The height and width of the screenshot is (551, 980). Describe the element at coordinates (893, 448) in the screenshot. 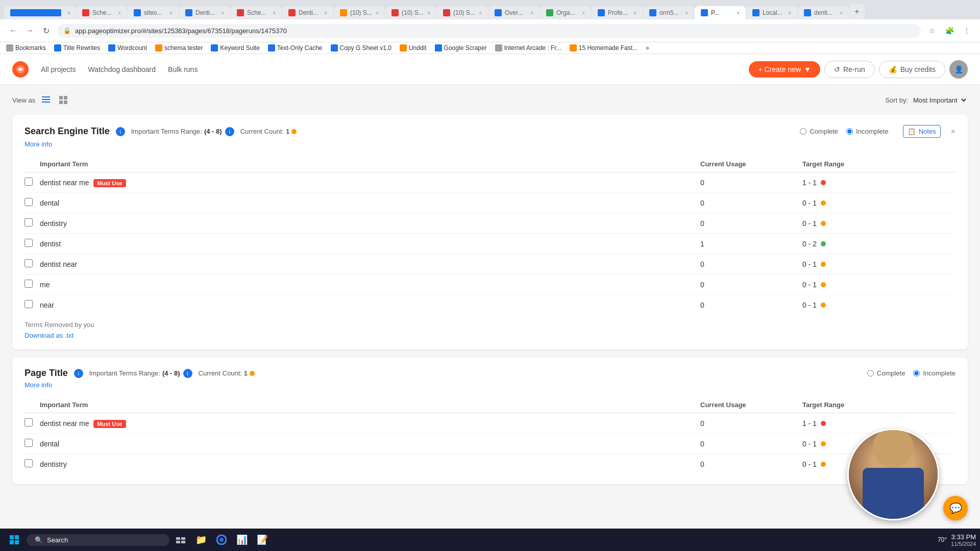

I see `avatar-head` at that location.